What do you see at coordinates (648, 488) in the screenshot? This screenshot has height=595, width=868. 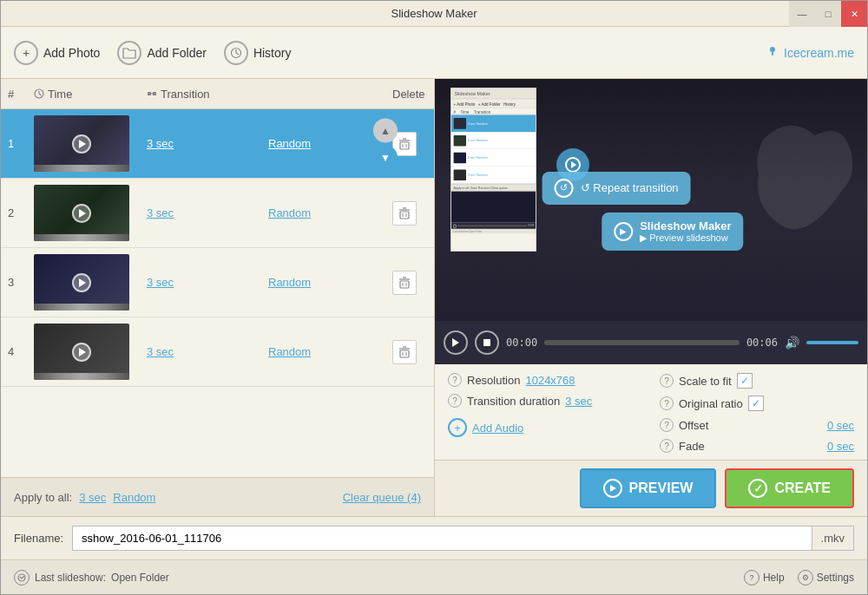 I see `preview-button: PREVIEW` at bounding box center [648, 488].